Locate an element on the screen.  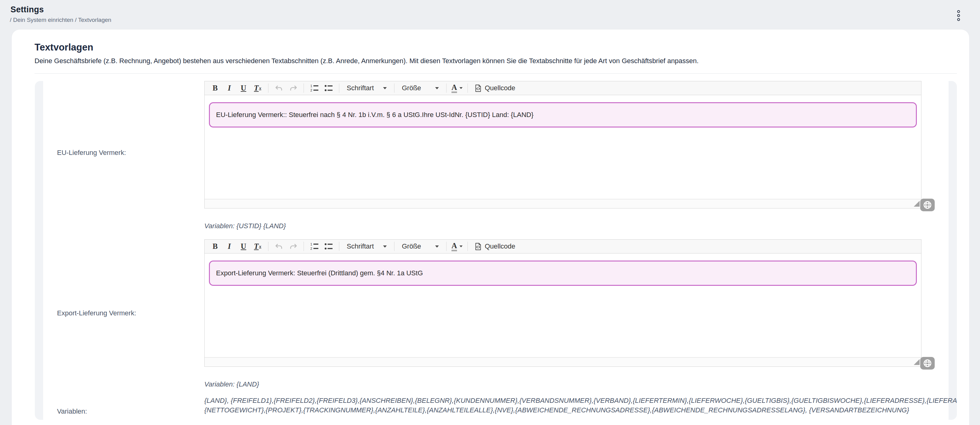
breadcrumb: / Dein System einrichten / Textvorlagen is located at coordinates (495, 20).